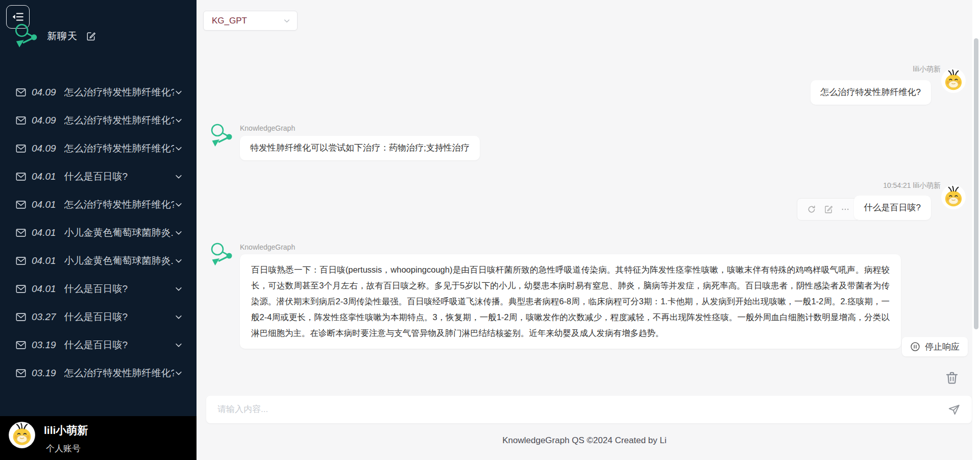 The width and height of the screenshot is (980, 460). I want to click on history-item: 03.19 什么是百日咳?, so click(98, 345).